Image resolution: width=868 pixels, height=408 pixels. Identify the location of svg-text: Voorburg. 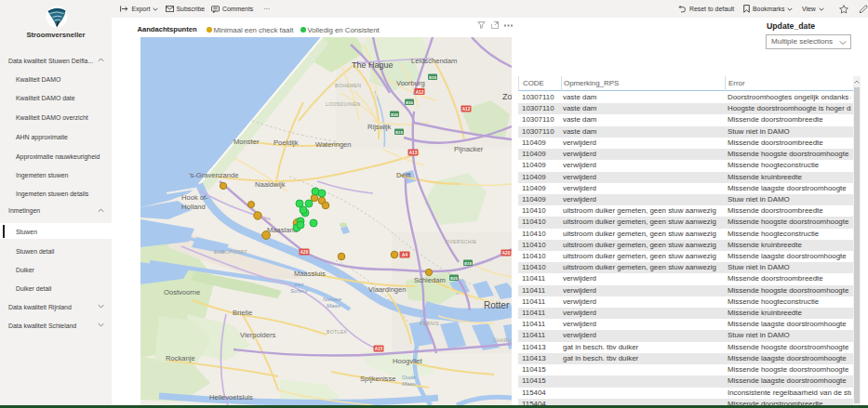
(411, 84).